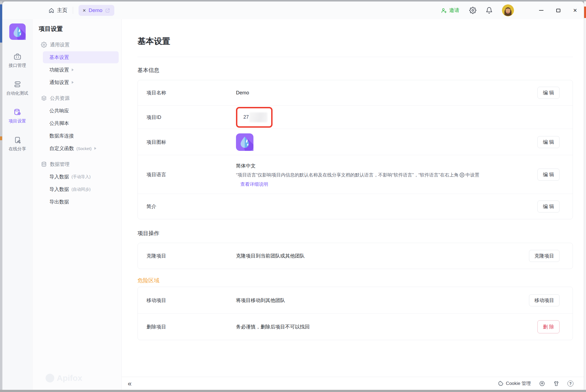 The height and width of the screenshot is (392, 586). I want to click on project-name-label: 项目名称, so click(191, 93).